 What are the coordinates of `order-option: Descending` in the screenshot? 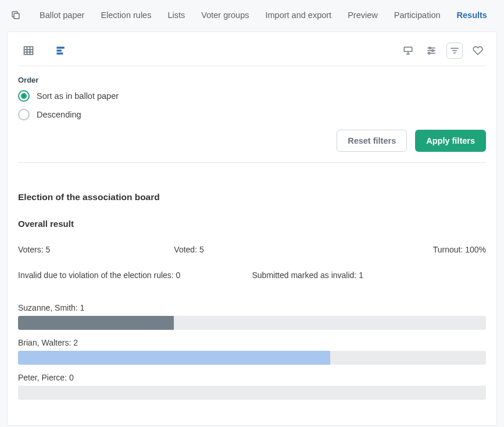 It's located at (252, 115).